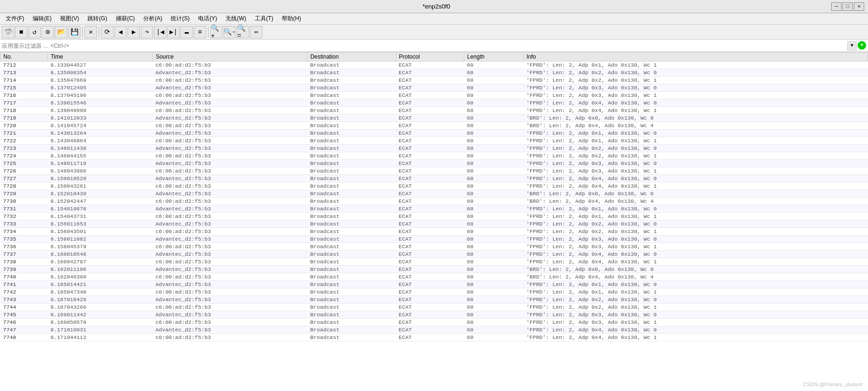  I want to click on toolbar-next-btn: ▶, so click(134, 32).